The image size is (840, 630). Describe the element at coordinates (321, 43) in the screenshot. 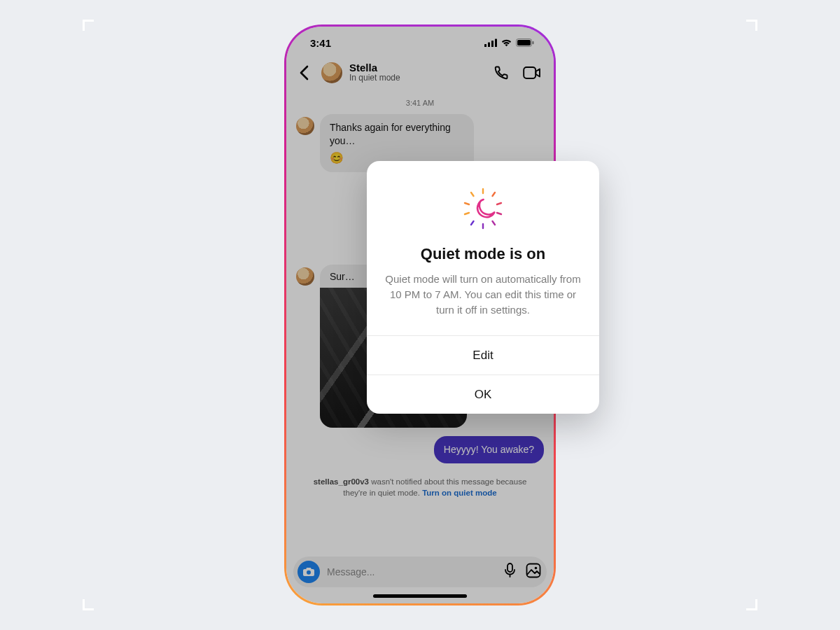

I see `status-time: 3:41` at that location.